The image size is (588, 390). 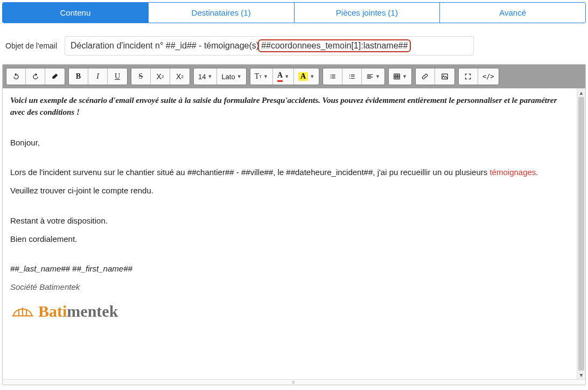 What do you see at coordinates (290, 287) in the screenshot?
I see `signature-company: Société Batimentek` at bounding box center [290, 287].